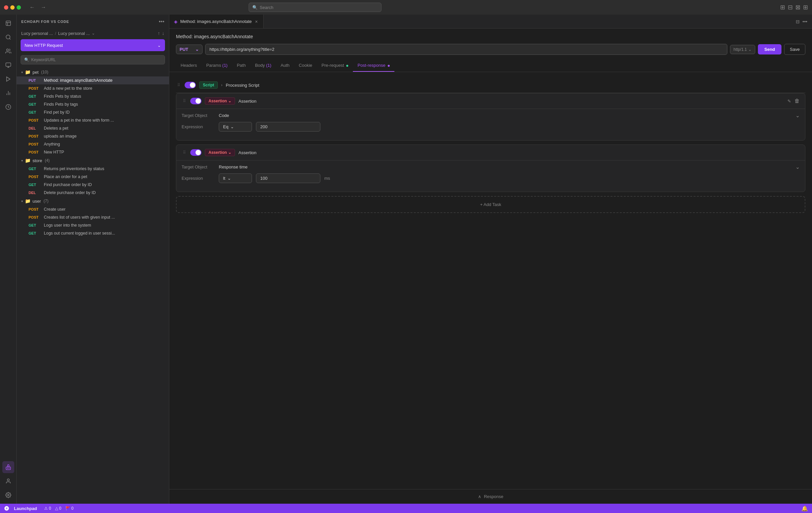  I want to click on split-icon: ⊠, so click(798, 7).